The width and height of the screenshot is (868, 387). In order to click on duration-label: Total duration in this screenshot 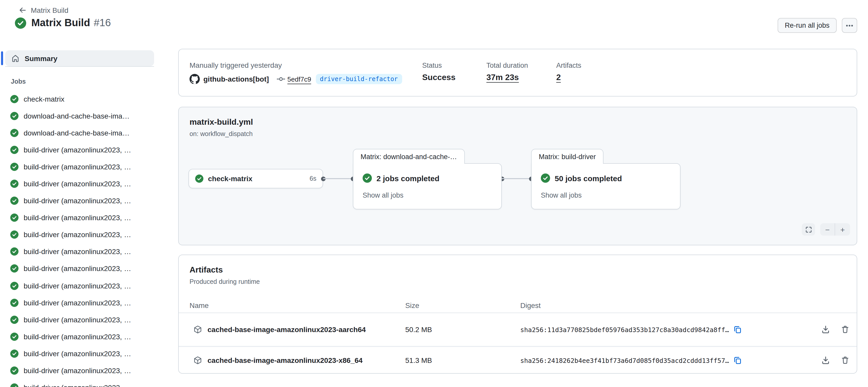, I will do `click(507, 65)`.